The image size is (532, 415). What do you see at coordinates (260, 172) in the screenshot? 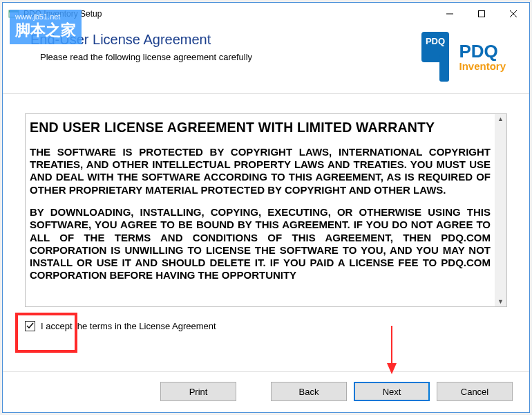
I see `eula-paragraph-1: THE SOFTWARE IS PROTECTED BY COPYRIGHT L…` at bounding box center [260, 172].